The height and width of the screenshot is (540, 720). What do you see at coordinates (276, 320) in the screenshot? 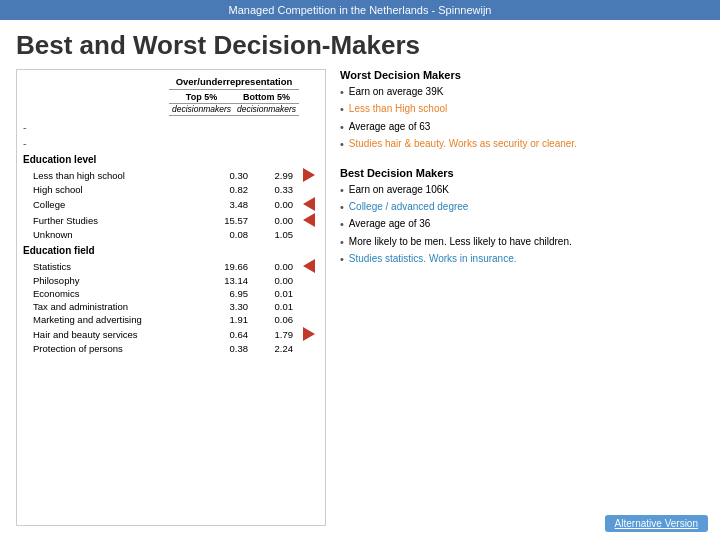
I see `row-val-bot: 0.06` at bounding box center [276, 320].